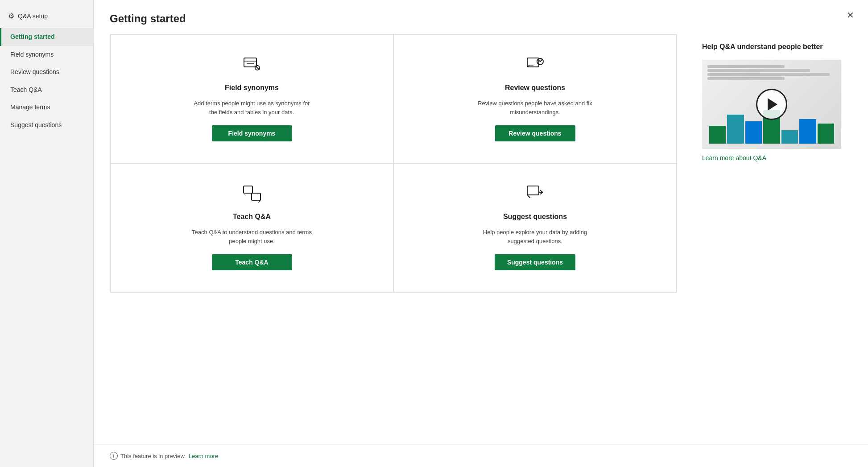 This screenshot has width=868, height=467. Describe the element at coordinates (46, 81) in the screenshot. I see `sidebar-nav: Getting started Field synonyms Review qu…` at that location.